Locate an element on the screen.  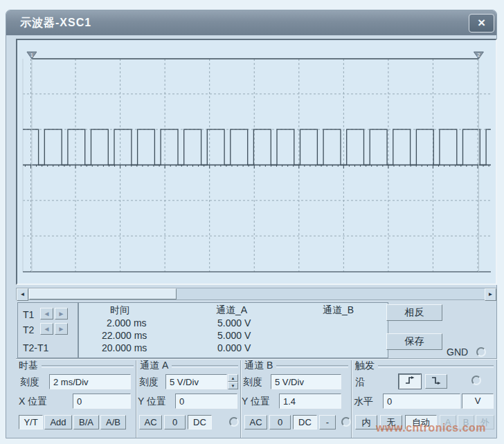
timebase-title: 时基 is located at coordinates (28, 366).